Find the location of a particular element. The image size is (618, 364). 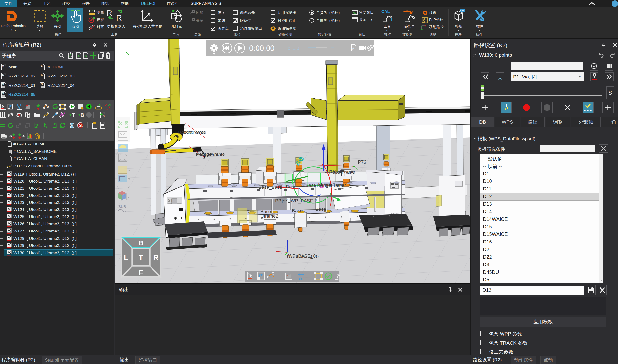

svg-text: Uframe2 is located at coordinates (269, 216).